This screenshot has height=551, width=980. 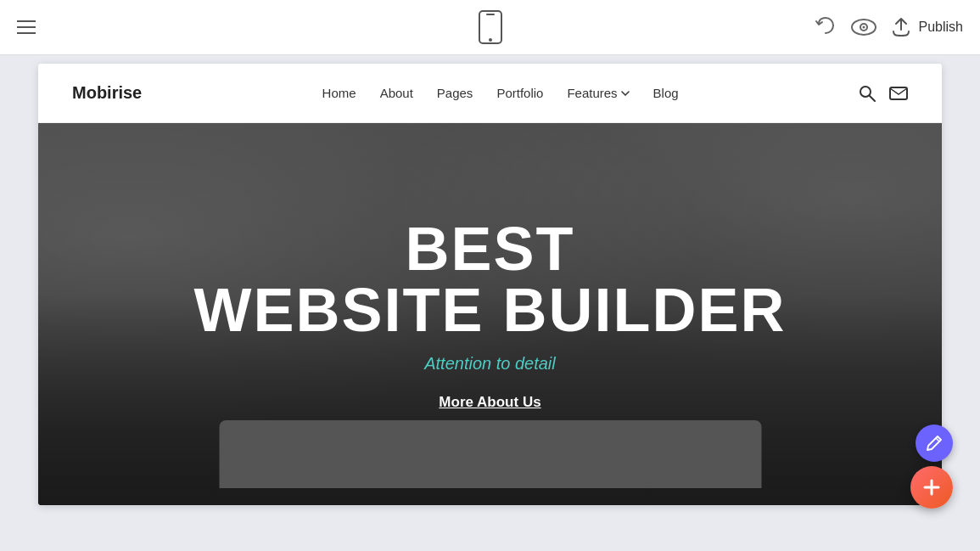 What do you see at coordinates (899, 93) in the screenshot?
I see `email-nav-button` at bounding box center [899, 93].